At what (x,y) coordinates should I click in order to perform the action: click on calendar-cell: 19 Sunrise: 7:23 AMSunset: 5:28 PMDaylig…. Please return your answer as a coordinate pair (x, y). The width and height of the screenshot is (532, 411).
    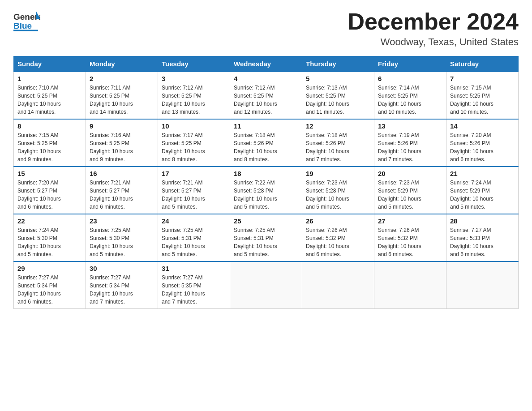
    Looking at the image, I should click on (339, 190).